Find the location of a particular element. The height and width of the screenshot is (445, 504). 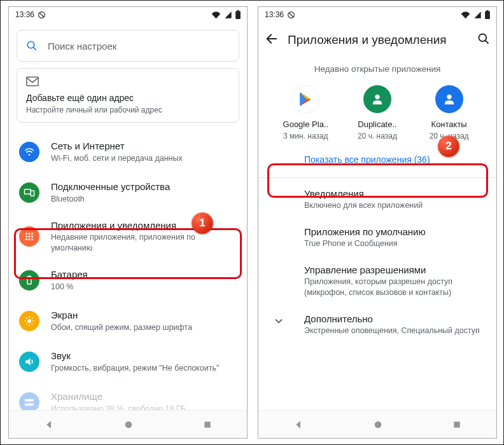

contacts-icon is located at coordinates (449, 99).